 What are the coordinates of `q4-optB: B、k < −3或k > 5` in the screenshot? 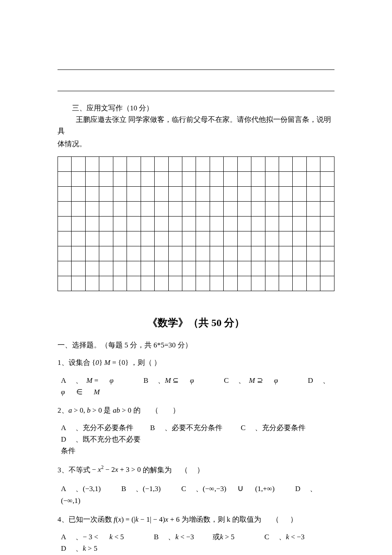 It's located at (204, 537).